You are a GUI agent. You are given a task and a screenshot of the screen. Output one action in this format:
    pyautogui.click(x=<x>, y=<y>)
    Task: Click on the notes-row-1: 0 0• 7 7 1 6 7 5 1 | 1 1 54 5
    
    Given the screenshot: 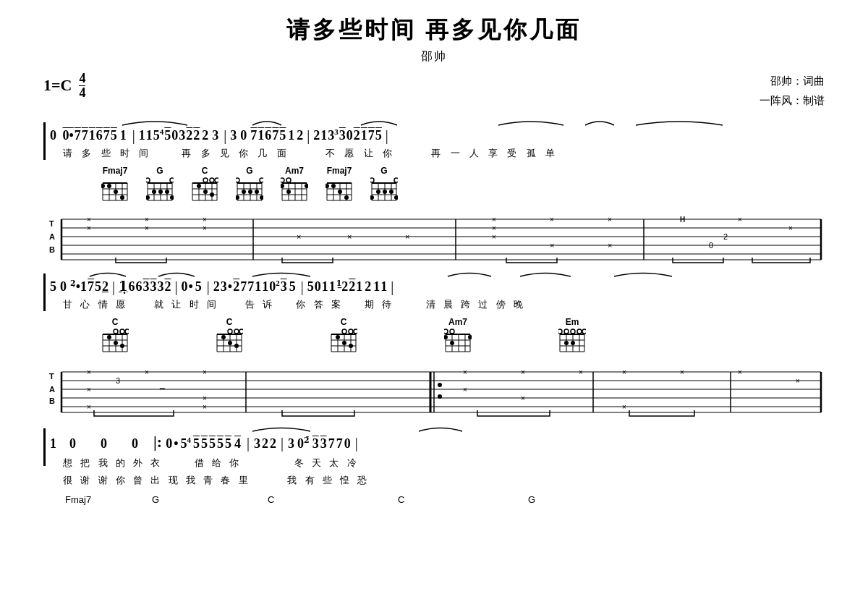 What is the action you would take?
    pyautogui.click(x=437, y=130)
    